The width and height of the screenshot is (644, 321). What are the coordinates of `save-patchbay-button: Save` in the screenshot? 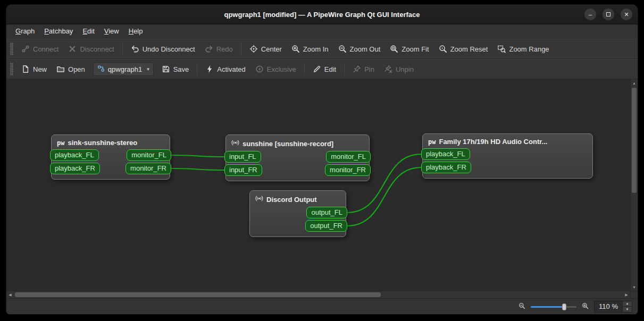 It's located at (175, 69).